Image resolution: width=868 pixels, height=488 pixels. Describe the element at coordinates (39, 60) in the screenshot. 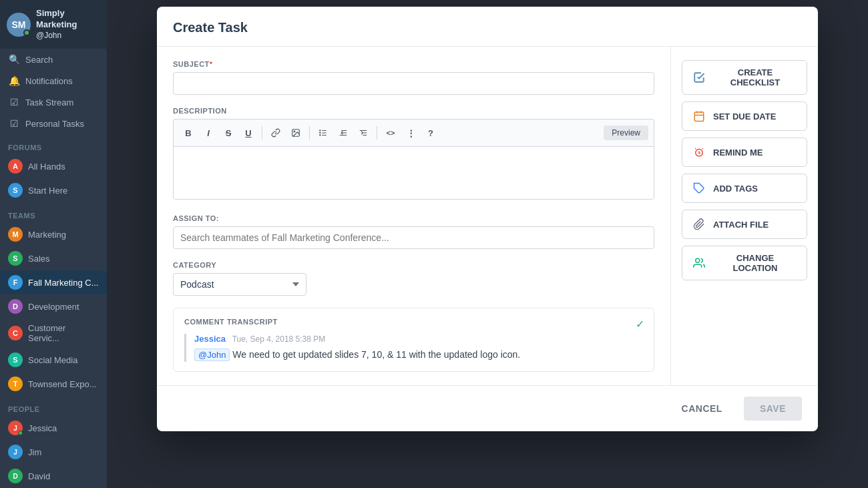

I see `search-label: Search` at that location.